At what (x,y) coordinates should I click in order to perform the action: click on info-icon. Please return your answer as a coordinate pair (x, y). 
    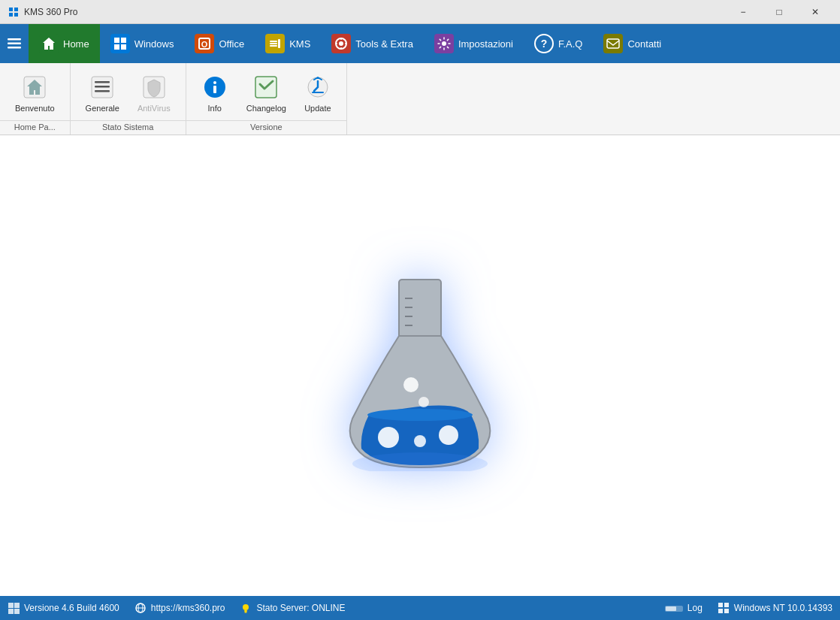
    Looking at the image, I should click on (215, 87).